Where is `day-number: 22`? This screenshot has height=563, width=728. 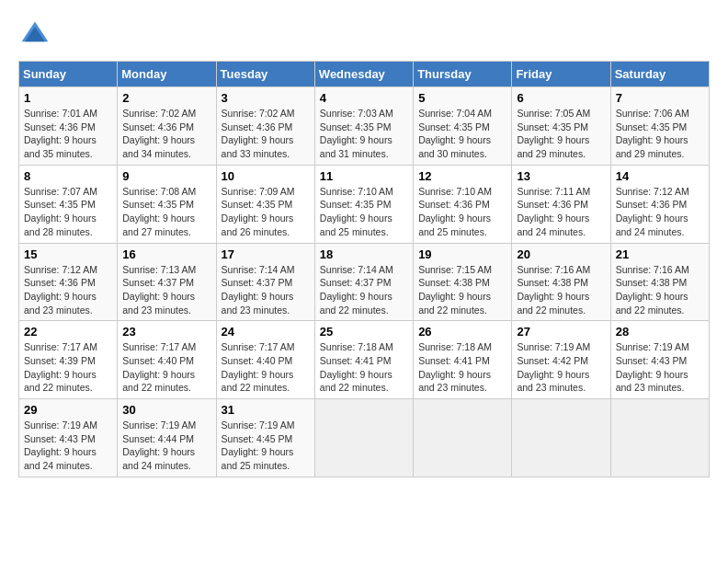 day-number: 22 is located at coordinates (68, 331).